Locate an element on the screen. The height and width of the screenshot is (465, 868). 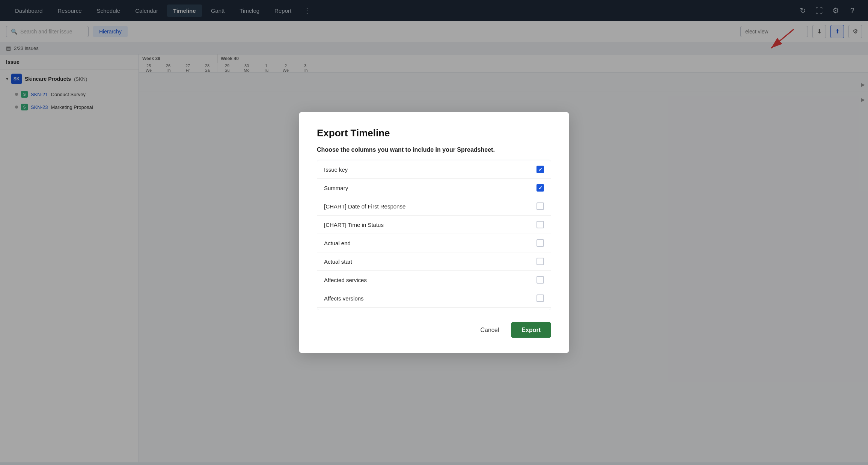
col-label-affects-versions: Affects versions is located at coordinates (344, 298).